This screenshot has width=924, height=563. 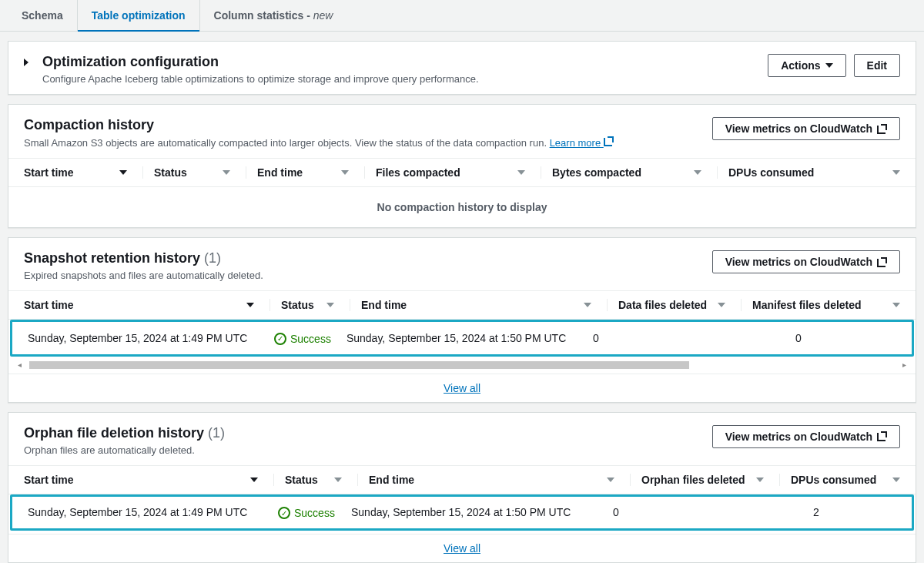 I want to click on snapshot-table-header: Start time Status End time Data files de…, so click(x=462, y=305).